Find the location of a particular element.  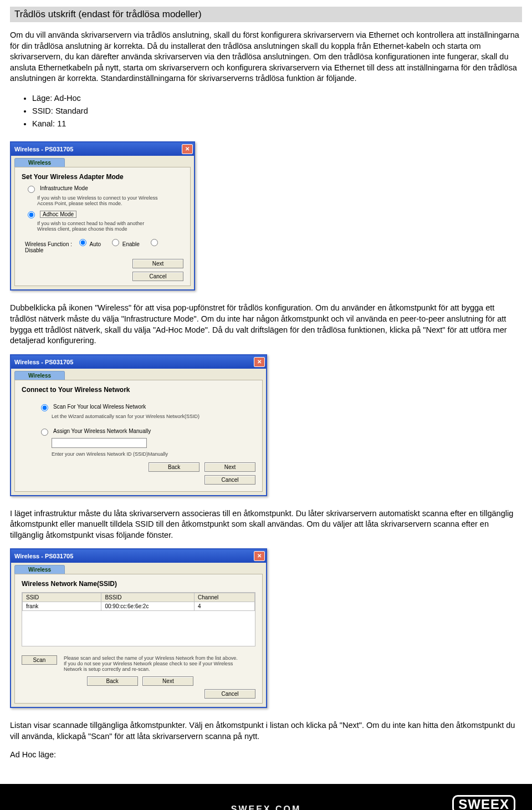

radio-manual is located at coordinates (44, 432).